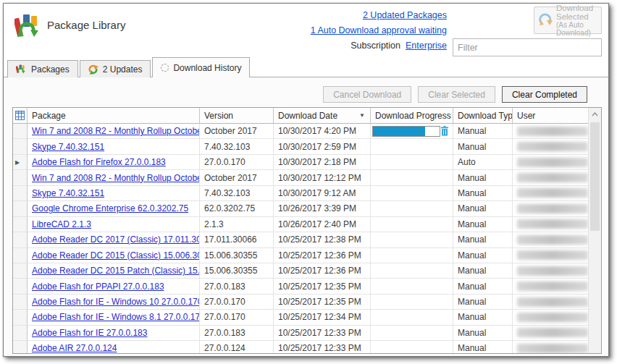  I want to click on package-link: Adobe Flash for PPAPI 27.0.0.183, so click(98, 287).